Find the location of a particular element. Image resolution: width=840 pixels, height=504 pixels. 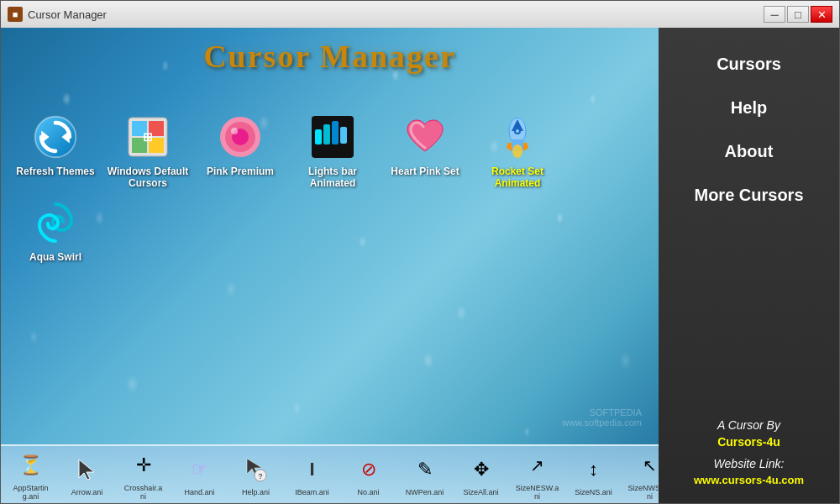

rocket-set-animated-icon is located at coordinates (517, 137).